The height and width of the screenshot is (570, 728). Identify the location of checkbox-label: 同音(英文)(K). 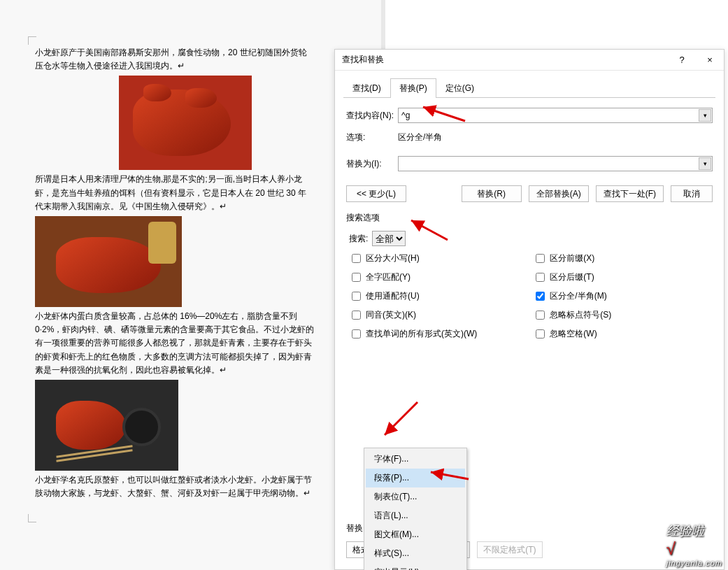
(391, 315).